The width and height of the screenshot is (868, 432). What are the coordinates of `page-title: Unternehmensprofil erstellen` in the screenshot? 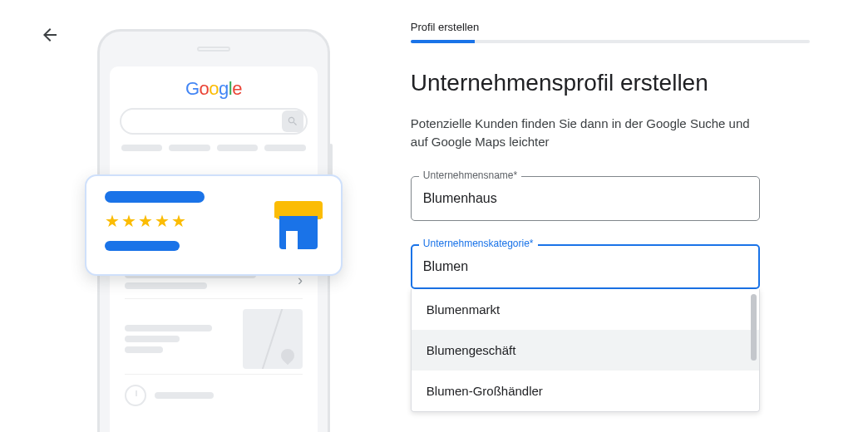 It's located at (610, 83).